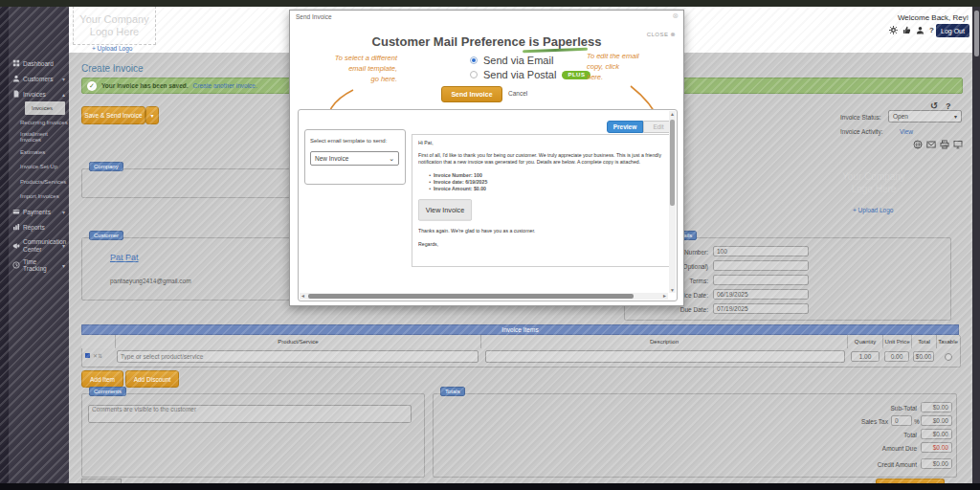 This screenshot has width=980, height=490. What do you see at coordinates (38, 182) in the screenshot?
I see `sidebar-subitem-products-services: Products/Services` at bounding box center [38, 182].